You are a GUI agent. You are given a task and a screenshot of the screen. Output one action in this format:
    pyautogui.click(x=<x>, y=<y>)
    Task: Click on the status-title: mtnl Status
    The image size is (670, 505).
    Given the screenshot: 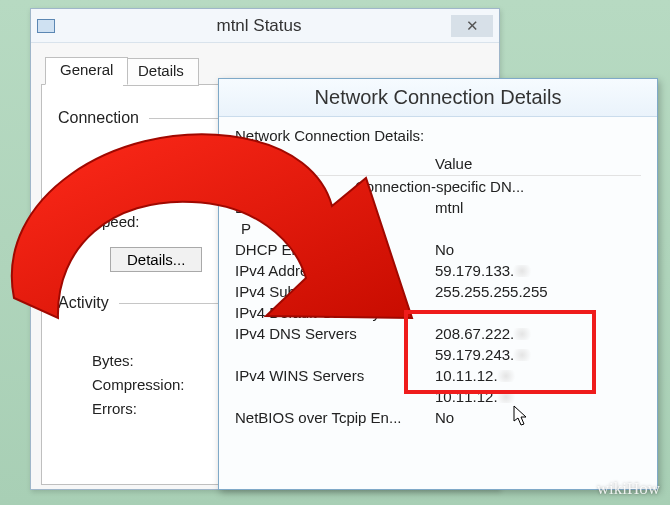 What is the action you would take?
    pyautogui.click(x=259, y=26)
    